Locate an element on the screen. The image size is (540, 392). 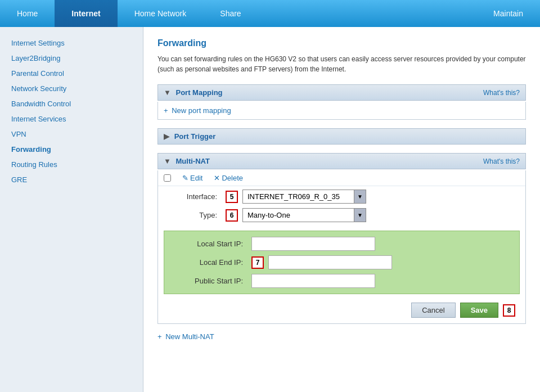
sidebar-item-forwarding: Forwarding is located at coordinates (71, 150).